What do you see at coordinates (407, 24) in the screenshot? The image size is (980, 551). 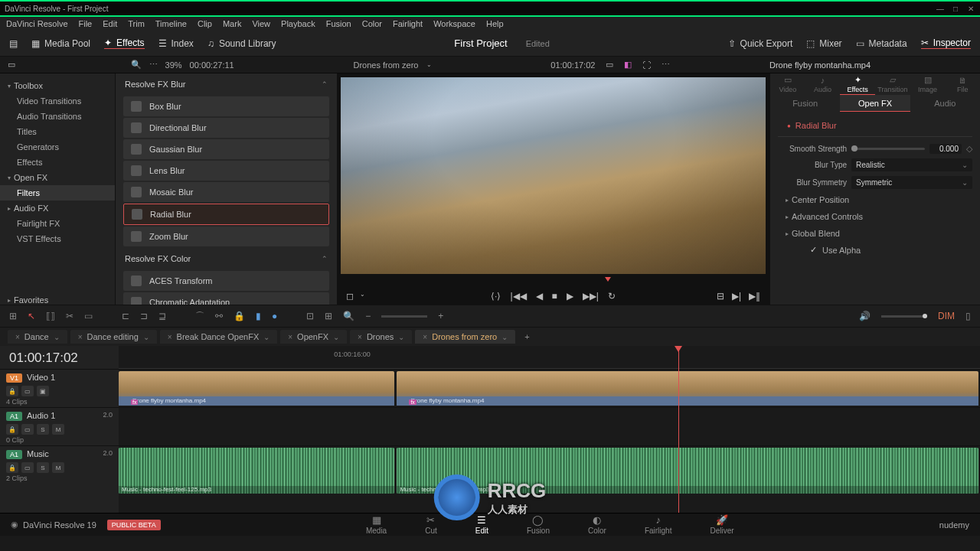 I see `menu-fairlight: Fairlight` at bounding box center [407, 24].